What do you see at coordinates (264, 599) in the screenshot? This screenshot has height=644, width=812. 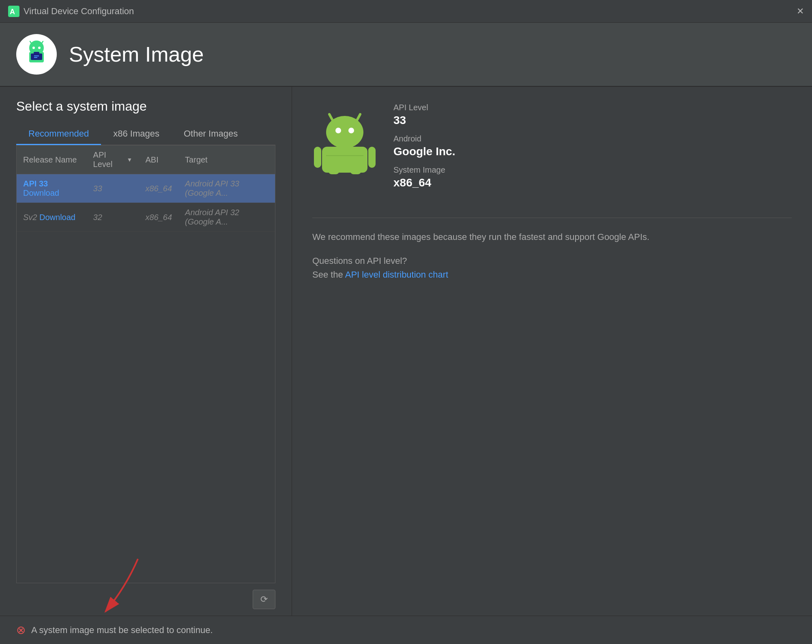 I see `refresh-button: ⟳` at bounding box center [264, 599].